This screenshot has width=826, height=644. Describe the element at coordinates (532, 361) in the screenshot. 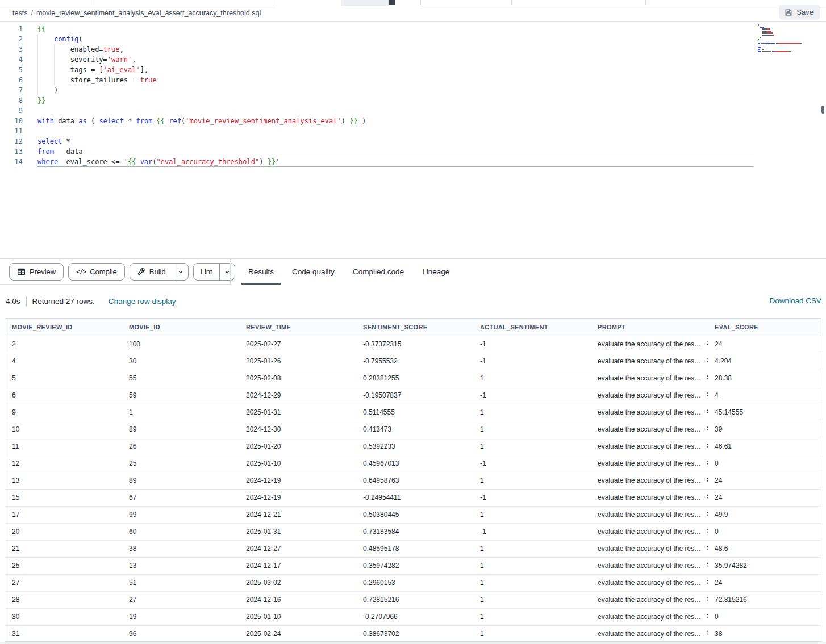

I see `cell-actual-sentiment: -1` at that location.